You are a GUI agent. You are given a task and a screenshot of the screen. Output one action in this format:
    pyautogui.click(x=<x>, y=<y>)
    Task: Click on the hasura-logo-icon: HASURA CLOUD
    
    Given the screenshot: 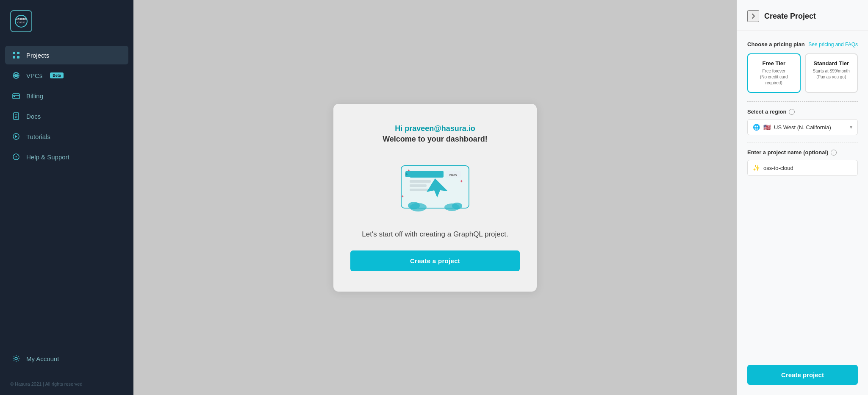 What is the action you would take?
    pyautogui.click(x=21, y=21)
    